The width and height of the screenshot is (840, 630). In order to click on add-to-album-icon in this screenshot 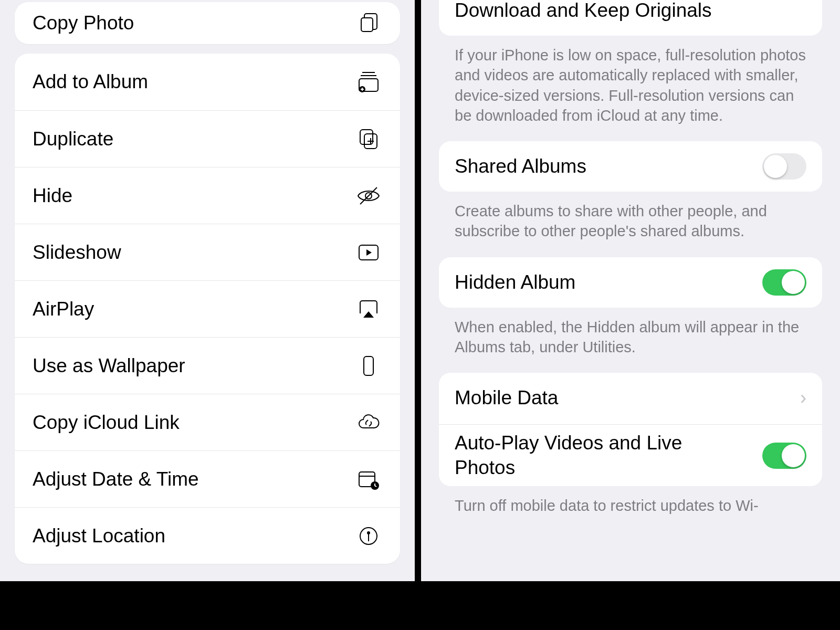, I will do `click(369, 82)`.